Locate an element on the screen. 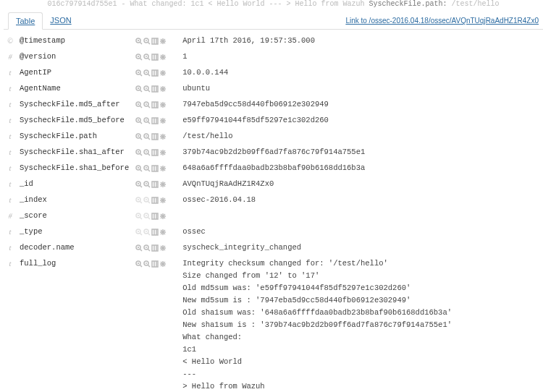 The width and height of the screenshot is (543, 392). field-value: ossec-2016.04.18 is located at coordinates (361, 200).